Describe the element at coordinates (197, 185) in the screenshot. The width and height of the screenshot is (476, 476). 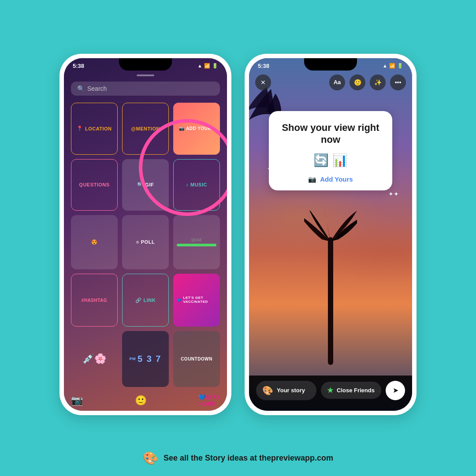
I see `sticker-music: ♪ MUSIC` at that location.